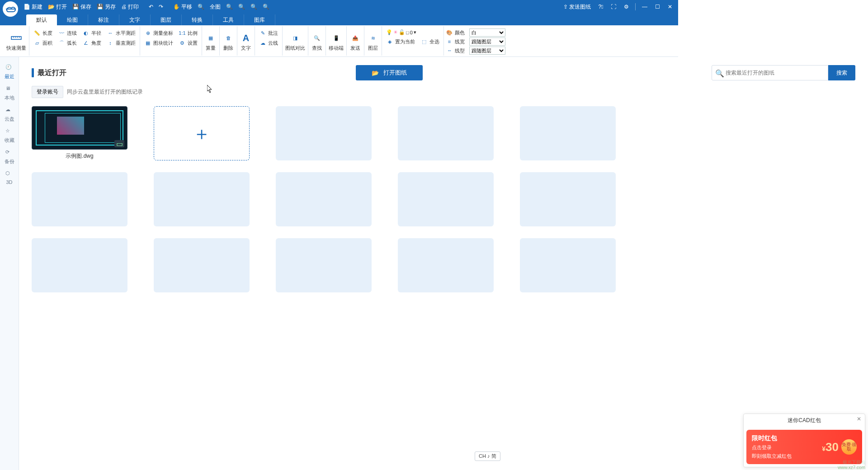  What do you see at coordinates (57, 7) in the screenshot?
I see `open-button: 📂打开` at bounding box center [57, 7].